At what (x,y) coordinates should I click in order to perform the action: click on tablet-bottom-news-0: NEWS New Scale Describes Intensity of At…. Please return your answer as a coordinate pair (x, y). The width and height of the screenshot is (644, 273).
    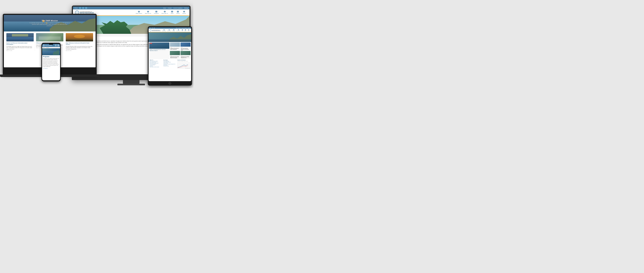
    Looking at the image, I should click on (186, 46).